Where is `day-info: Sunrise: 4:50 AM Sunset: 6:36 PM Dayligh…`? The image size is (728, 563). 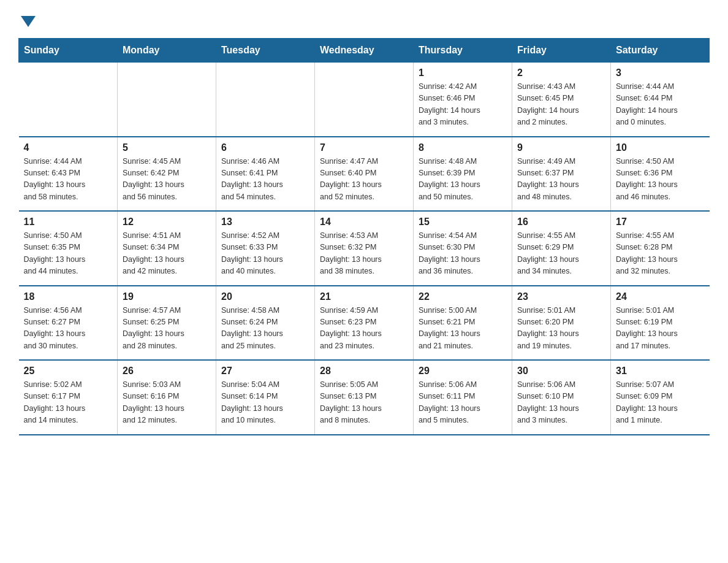 day-info: Sunrise: 4:50 AM Sunset: 6:36 PM Dayligh… is located at coordinates (661, 180).